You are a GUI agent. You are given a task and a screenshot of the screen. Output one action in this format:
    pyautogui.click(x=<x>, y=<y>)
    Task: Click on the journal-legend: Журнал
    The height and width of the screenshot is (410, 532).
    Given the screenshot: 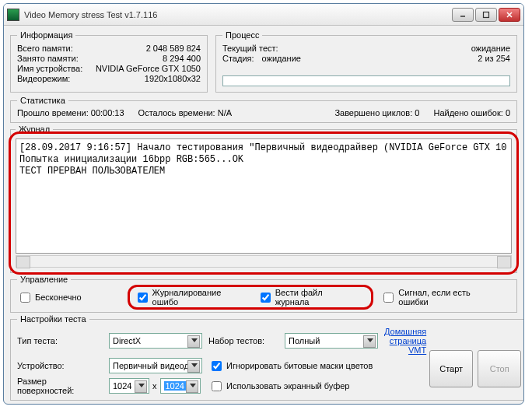 What is the action you would take?
    pyautogui.click(x=34, y=129)
    